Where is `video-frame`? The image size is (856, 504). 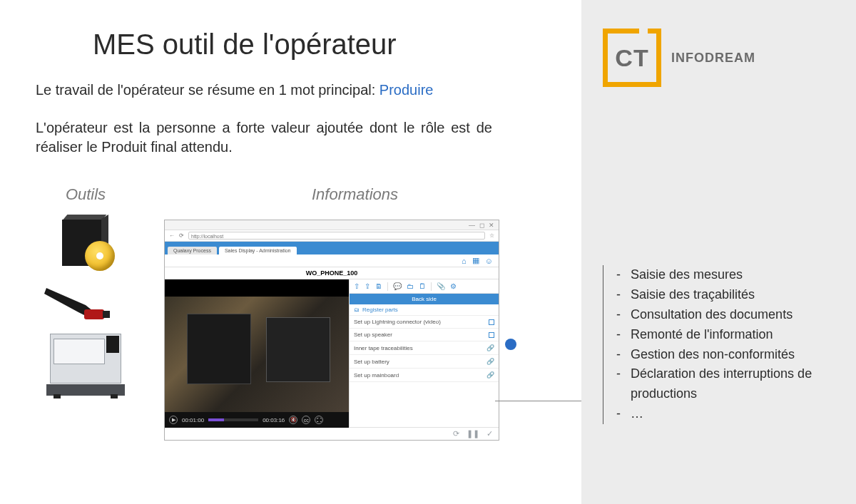
video-frame is located at coordinates (257, 354).